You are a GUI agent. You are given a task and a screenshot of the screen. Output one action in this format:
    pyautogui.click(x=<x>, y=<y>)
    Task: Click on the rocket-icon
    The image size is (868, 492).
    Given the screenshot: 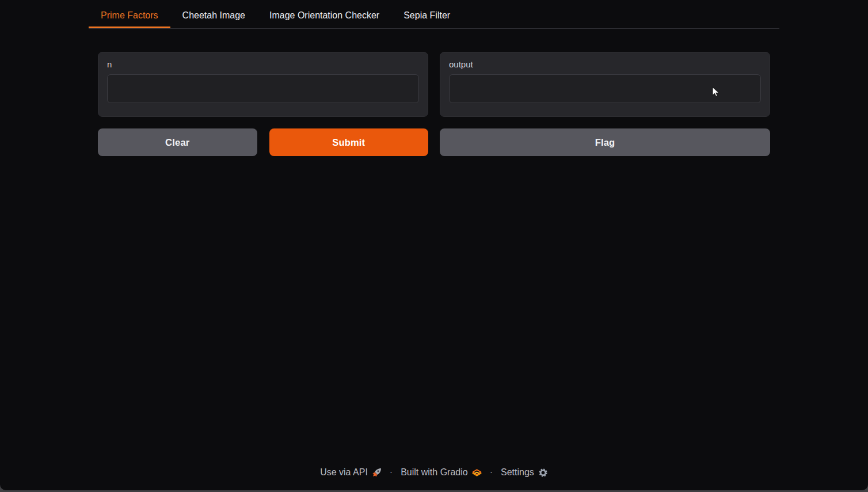 What is the action you would take?
    pyautogui.click(x=376, y=472)
    